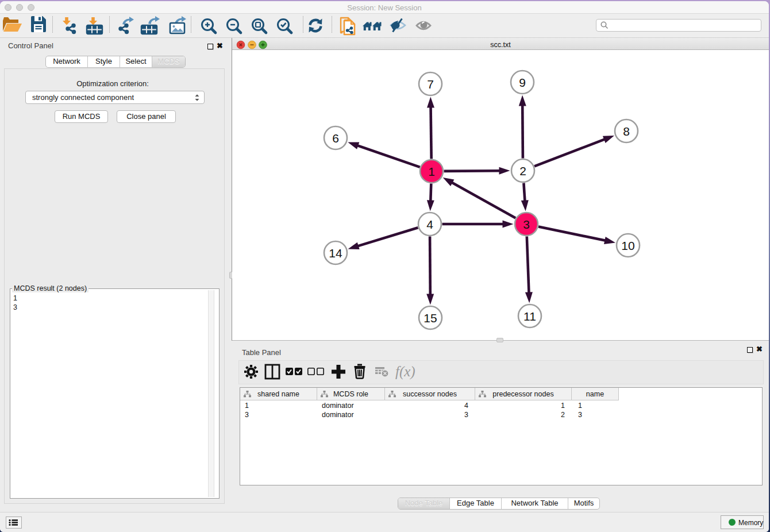  Describe the element at coordinates (432, 171) in the screenshot. I see `svg-text: 1` at that location.